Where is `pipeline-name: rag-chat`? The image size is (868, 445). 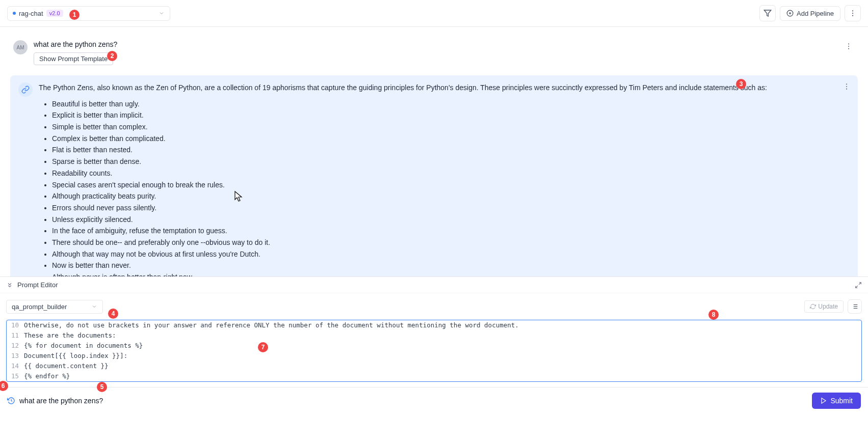
pipeline-name: rag-chat is located at coordinates (31, 13).